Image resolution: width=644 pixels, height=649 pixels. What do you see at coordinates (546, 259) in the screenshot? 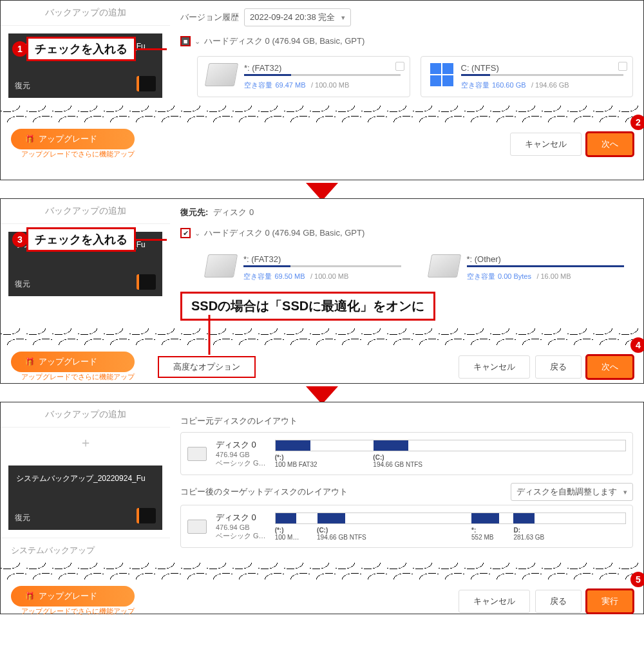
I see `partition-name: *: (Other)` at bounding box center [546, 259].